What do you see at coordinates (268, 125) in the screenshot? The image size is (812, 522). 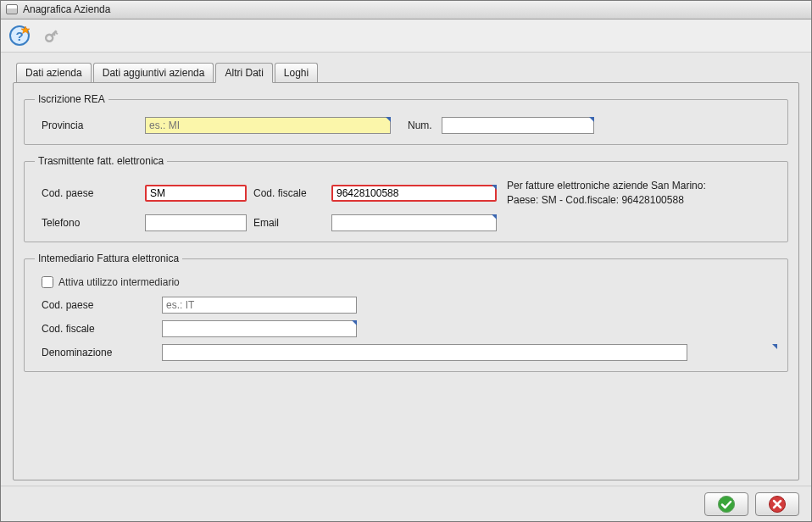 I see `input-provincia` at bounding box center [268, 125].